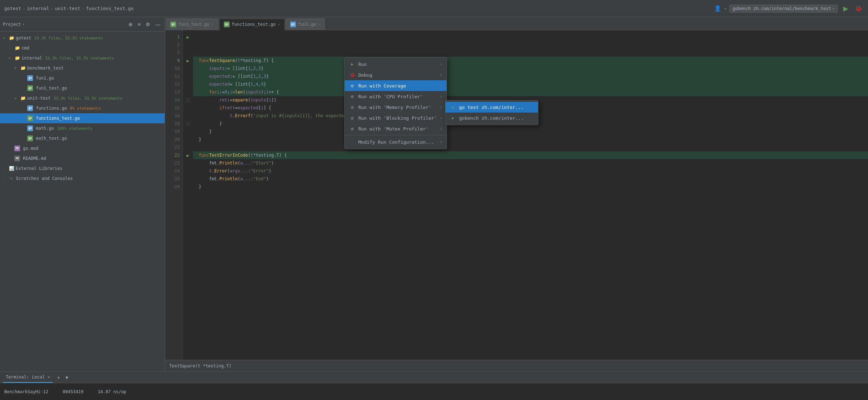 The image size is (868, 400). What do you see at coordinates (174, 163) in the screenshot?
I see `line-num-23: 23` at bounding box center [174, 163].